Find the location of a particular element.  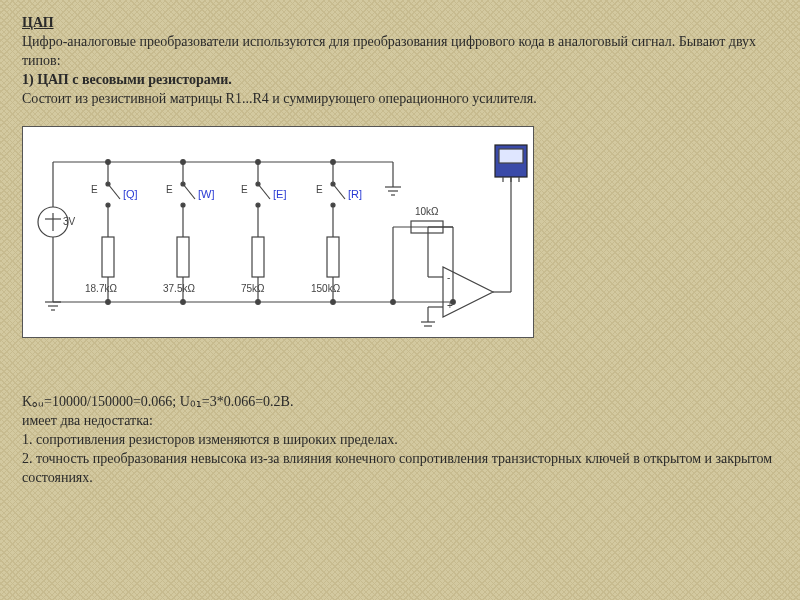

doc-intro: Цифро-аналоговые преобразователи использ… is located at coordinates (400, 52).